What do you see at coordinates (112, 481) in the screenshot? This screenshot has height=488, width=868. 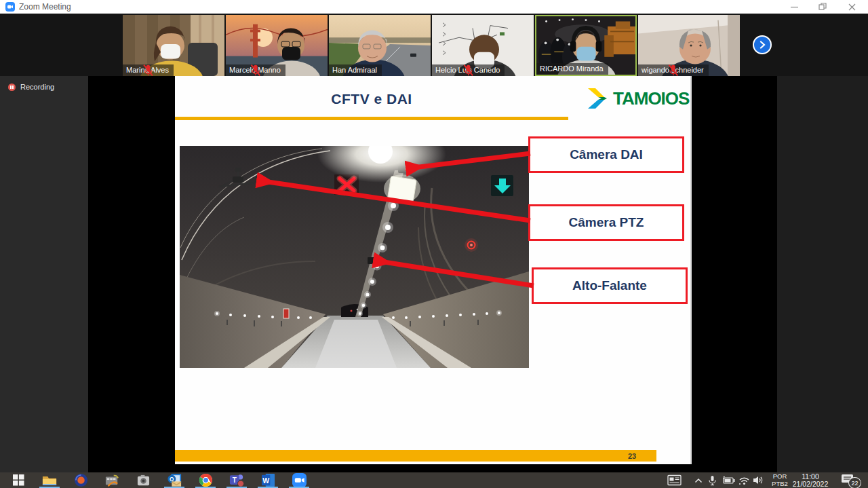 I see `taskbar-video-app` at bounding box center [112, 481].